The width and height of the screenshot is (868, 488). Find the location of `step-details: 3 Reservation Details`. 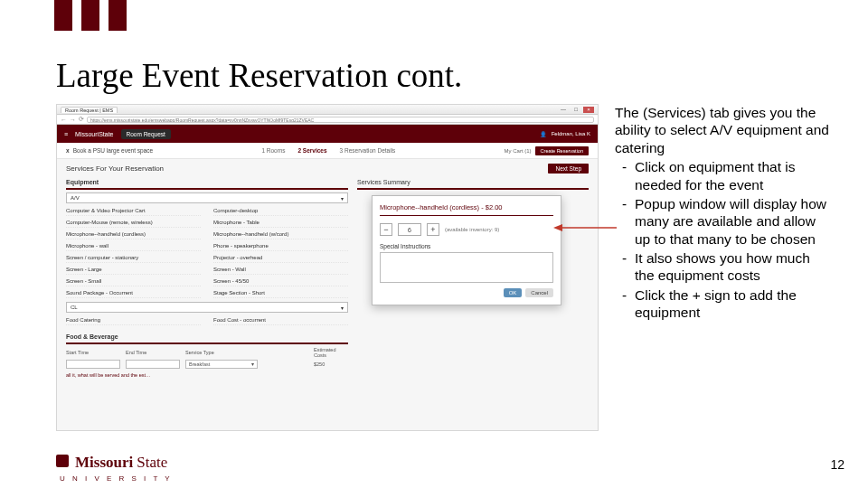

step-details: 3 Reservation Details is located at coordinates (368, 150).